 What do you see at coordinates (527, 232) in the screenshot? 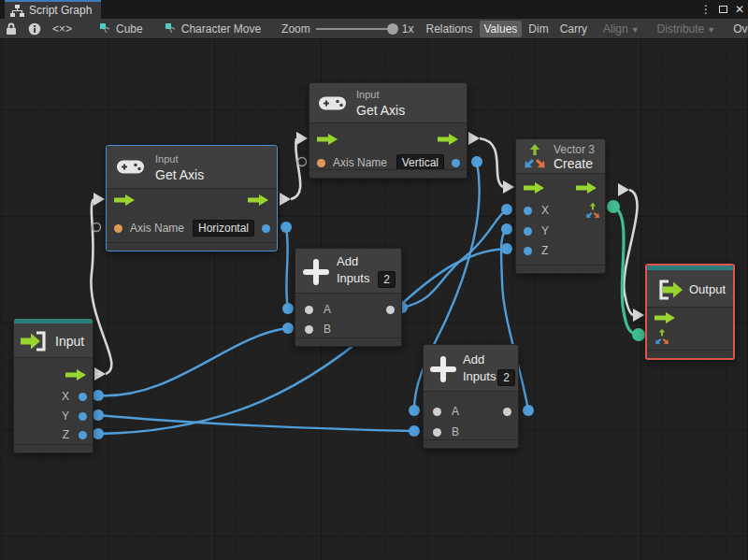
I see `input-y-port` at bounding box center [527, 232].